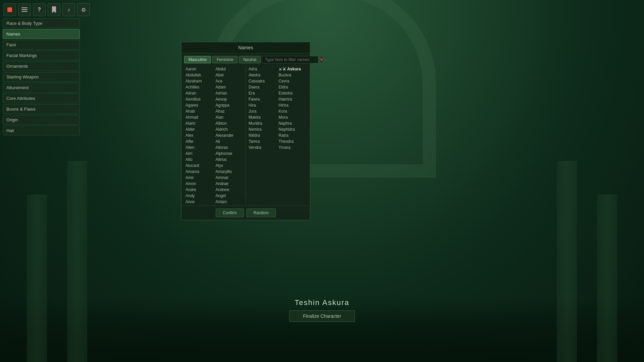 The height and width of the screenshot is (362, 644). Describe the element at coordinates (292, 141) in the screenshot. I see `name-item: Theodra` at that location.